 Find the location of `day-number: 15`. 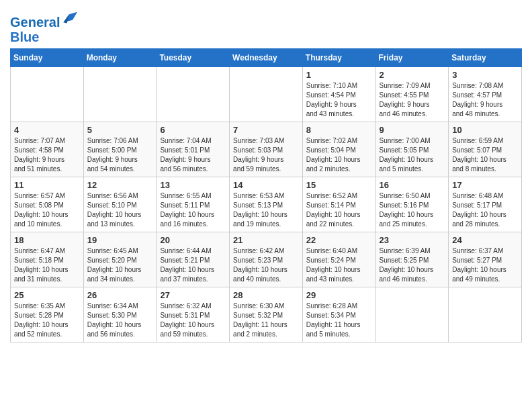

day-number: 15 is located at coordinates (339, 185).